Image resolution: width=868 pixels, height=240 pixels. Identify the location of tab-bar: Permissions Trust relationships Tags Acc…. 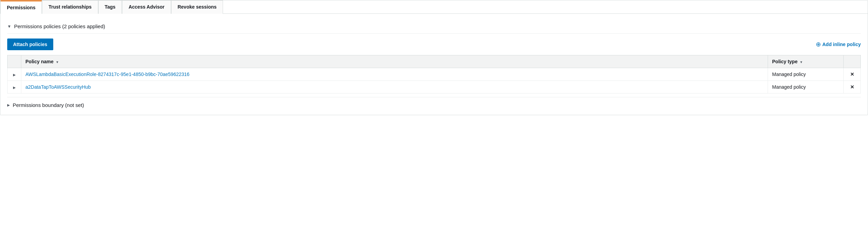
(434, 7).